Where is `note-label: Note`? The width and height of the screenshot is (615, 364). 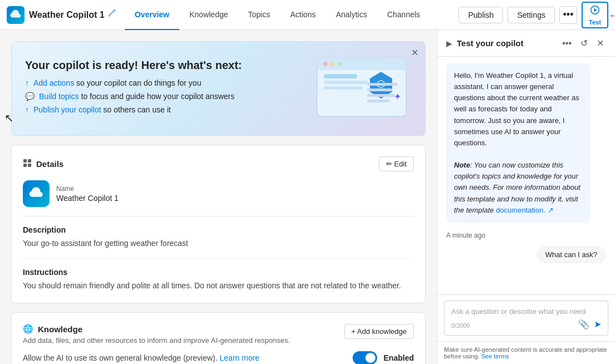
note-label: Note is located at coordinates (462, 165).